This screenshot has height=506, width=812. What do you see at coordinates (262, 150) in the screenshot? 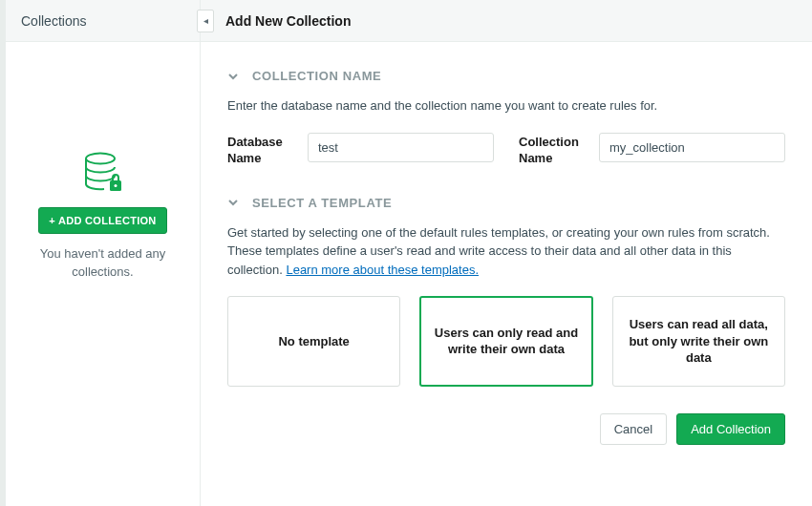
I see `database-name-label: Database Name` at bounding box center [262, 150].